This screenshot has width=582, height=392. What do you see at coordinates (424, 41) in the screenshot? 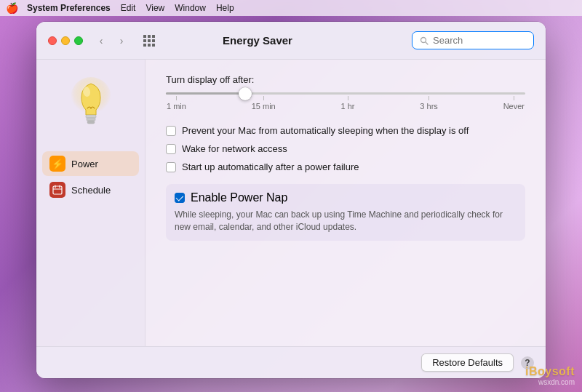
I see `search-icon` at bounding box center [424, 41].